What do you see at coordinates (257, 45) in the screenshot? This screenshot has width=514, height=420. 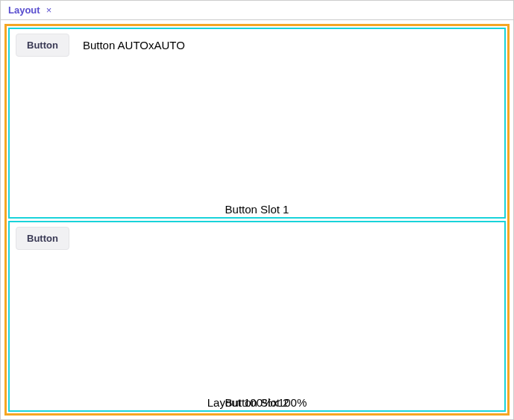 I see `button-wrap-1: Button Button AUTOxAUTO` at bounding box center [257, 45].